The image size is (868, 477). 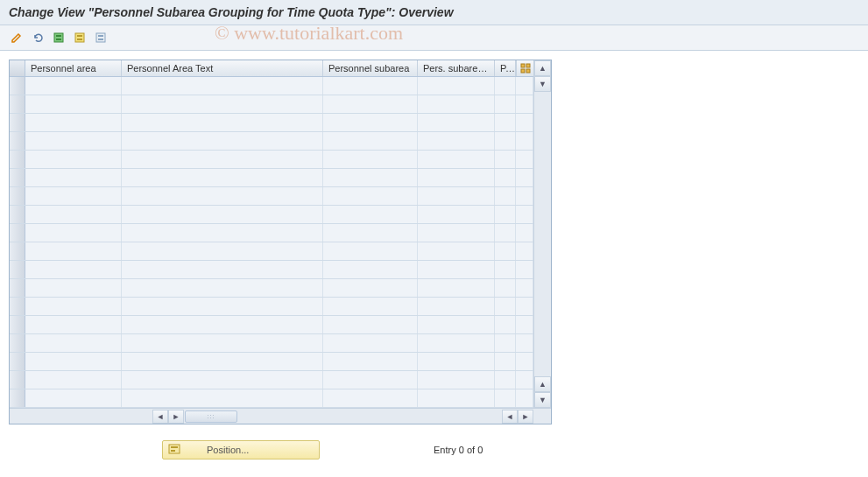 What do you see at coordinates (543, 68) in the screenshot?
I see `scroll-up-button: ▲` at bounding box center [543, 68].